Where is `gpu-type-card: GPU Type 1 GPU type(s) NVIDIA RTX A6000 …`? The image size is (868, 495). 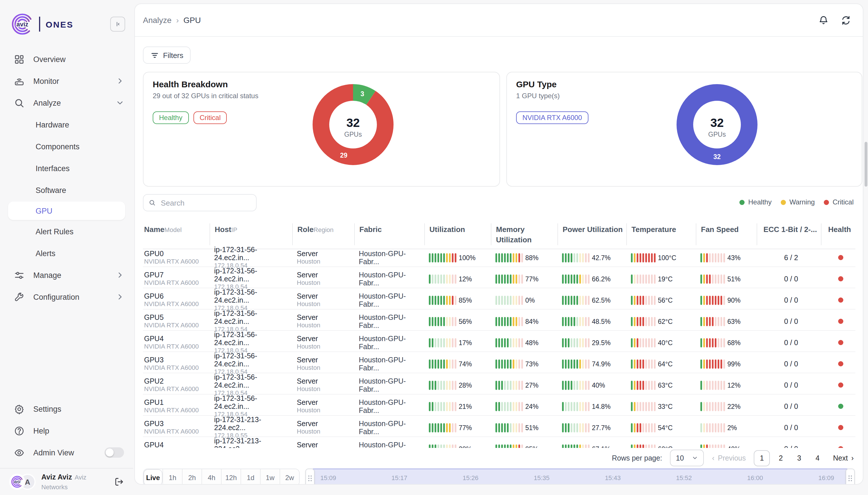 gpu-type-card: GPU Type 1 GPU type(s) NVIDIA RTX A6000 … is located at coordinates (684, 129).